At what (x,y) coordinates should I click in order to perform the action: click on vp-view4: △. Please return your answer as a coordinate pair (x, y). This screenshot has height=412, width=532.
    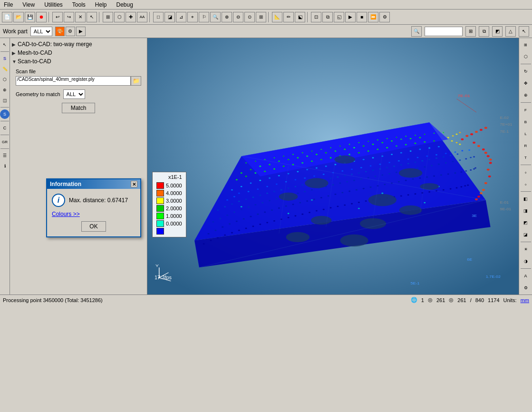
    Looking at the image, I should click on (511, 31).